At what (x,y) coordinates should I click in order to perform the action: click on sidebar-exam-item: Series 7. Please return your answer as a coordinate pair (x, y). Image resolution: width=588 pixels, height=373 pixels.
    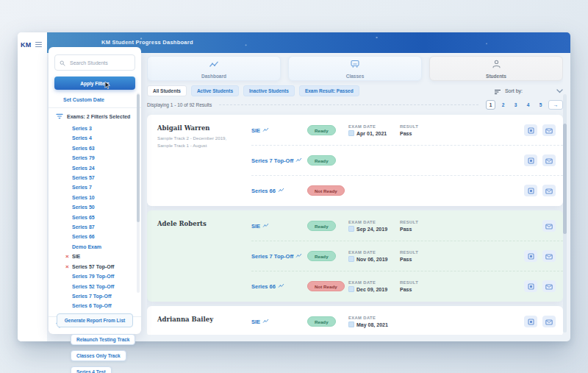
    Looking at the image, I should click on (104, 187).